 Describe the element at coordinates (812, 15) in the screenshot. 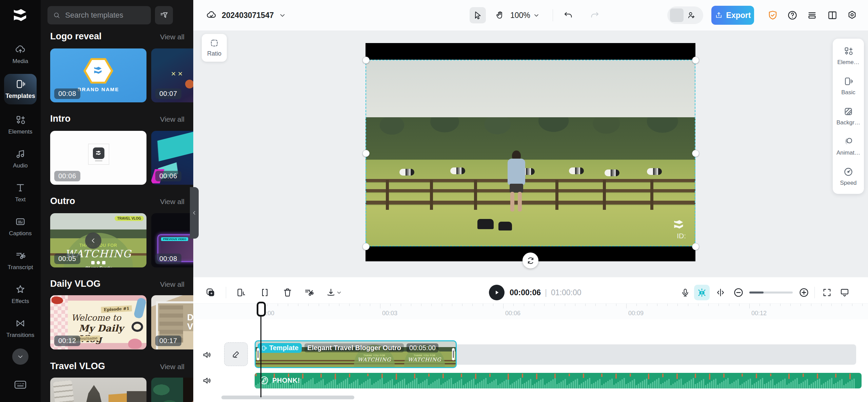

I see `drafts-button` at that location.